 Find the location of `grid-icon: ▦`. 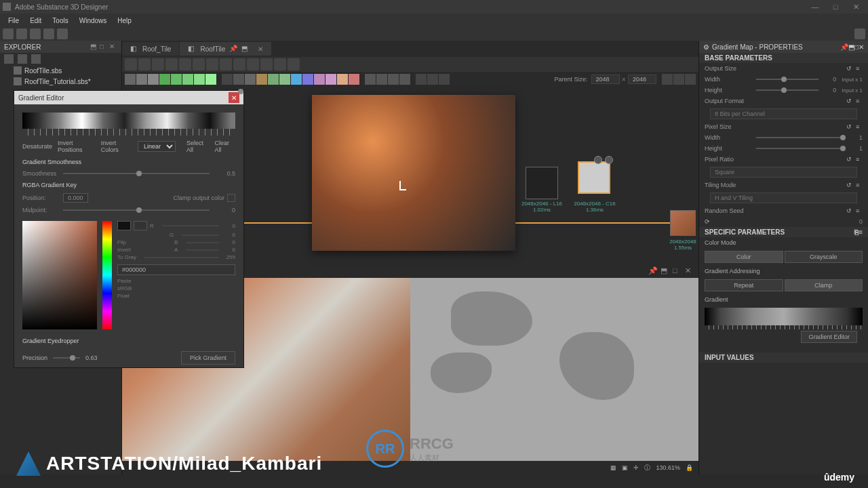

grid-icon: ▦ is located at coordinates (613, 468).